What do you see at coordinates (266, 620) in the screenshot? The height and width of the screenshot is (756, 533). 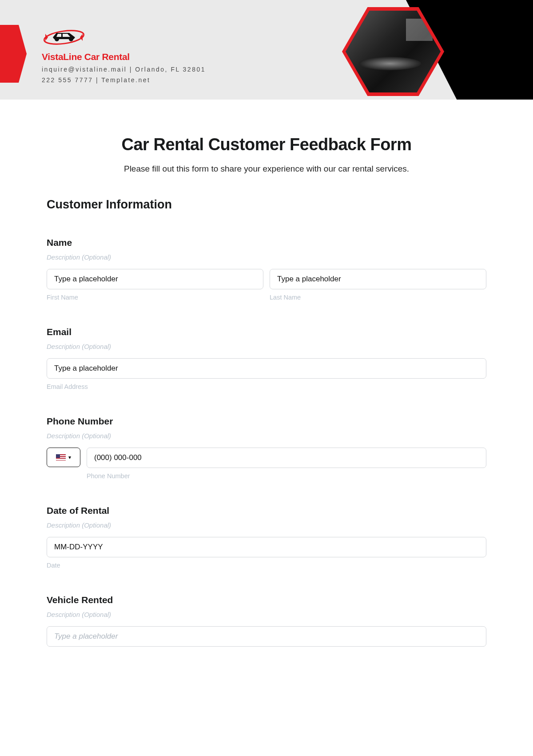 I see `field-vehicle-rented: Vehicle Rented Description (Optional)` at bounding box center [266, 620].